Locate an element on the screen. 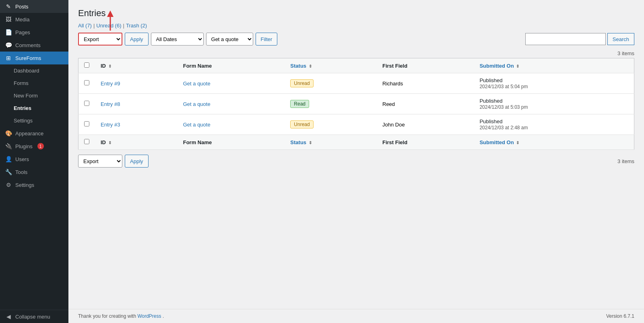 The width and height of the screenshot is (644, 323). apply-button-bottom: Apply is located at coordinates (137, 161).